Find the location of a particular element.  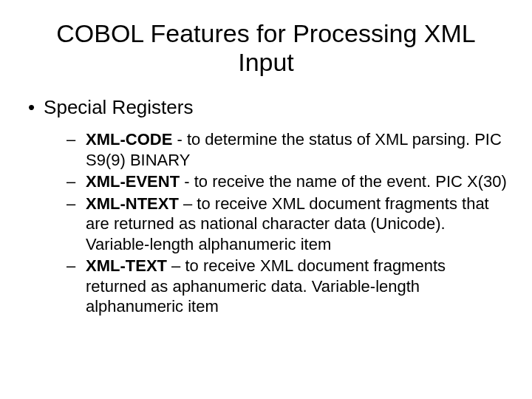

list-item-text: XML-TEXT – to receive XML document fragm… is located at coordinates (298, 287).